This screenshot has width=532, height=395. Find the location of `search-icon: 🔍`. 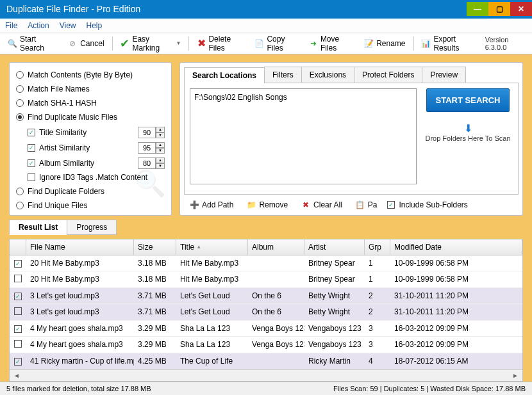

search-icon: 🔍 is located at coordinates (13, 44).